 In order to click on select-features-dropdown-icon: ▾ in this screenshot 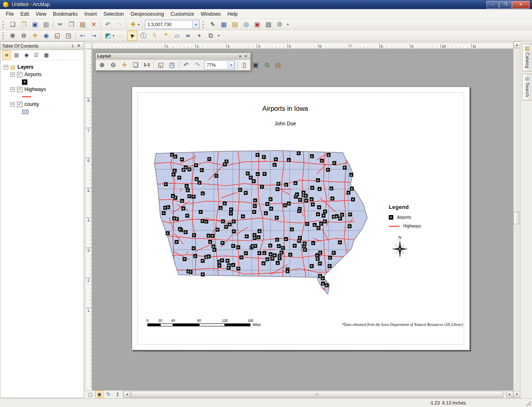, I will do `click(113, 36)`.